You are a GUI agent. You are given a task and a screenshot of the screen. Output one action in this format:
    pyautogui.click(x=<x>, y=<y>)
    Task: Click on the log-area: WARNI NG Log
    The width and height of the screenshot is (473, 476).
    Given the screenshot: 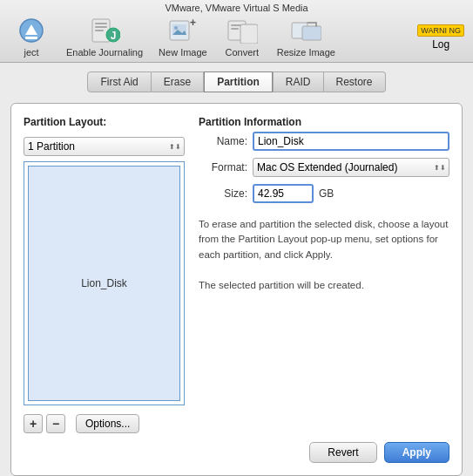 What is the action you would take?
    pyautogui.click(x=441, y=37)
    